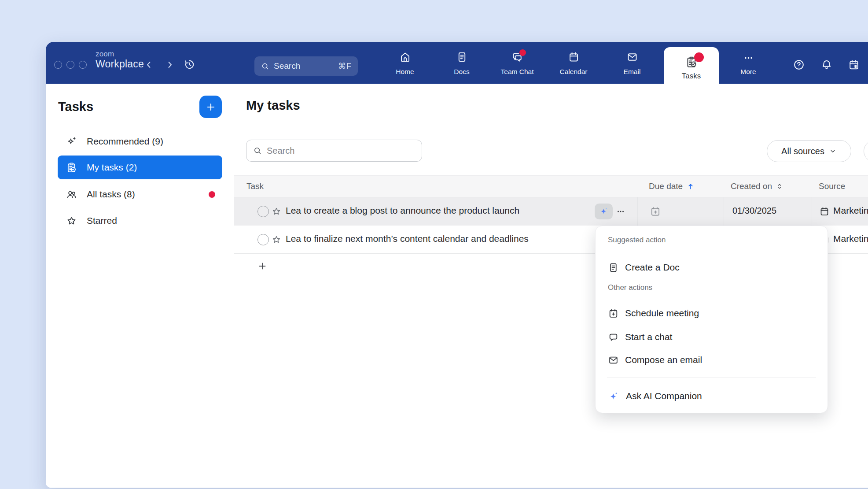 The height and width of the screenshot is (489, 868). What do you see at coordinates (170, 65) in the screenshot?
I see `forward-button` at bounding box center [170, 65].